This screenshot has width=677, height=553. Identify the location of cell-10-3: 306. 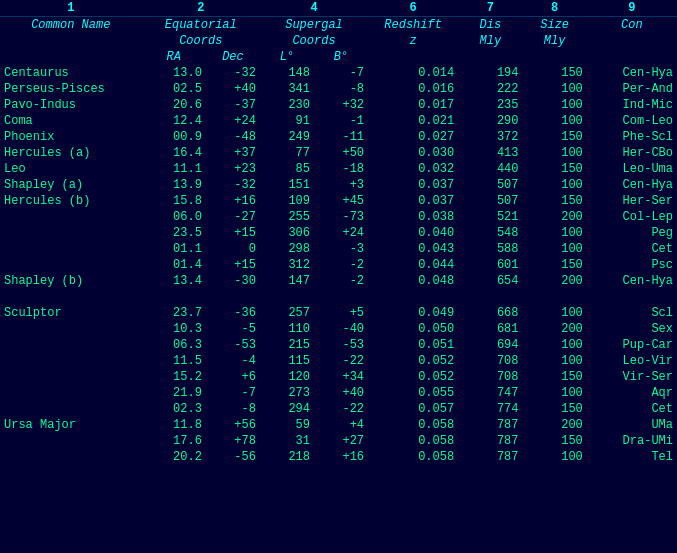
(287, 233).